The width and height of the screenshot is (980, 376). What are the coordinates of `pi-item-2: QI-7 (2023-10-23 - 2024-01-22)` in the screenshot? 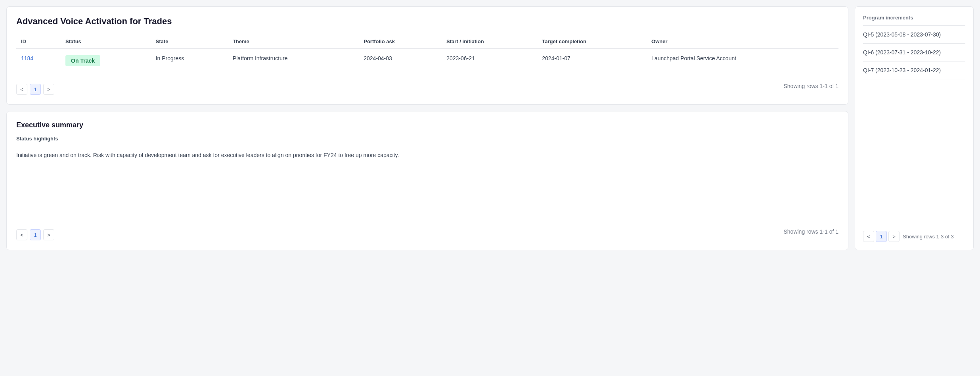 It's located at (914, 71).